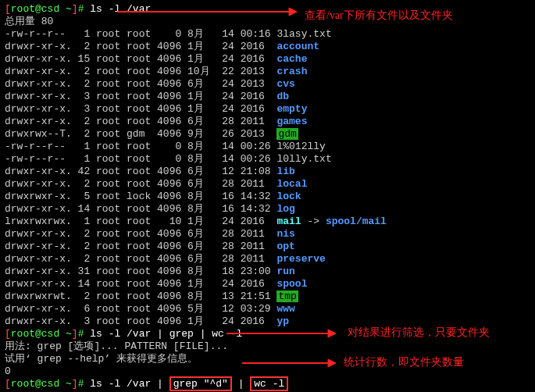 This screenshot has height=392, width=535. I want to click on file-name: lock, so click(289, 197).